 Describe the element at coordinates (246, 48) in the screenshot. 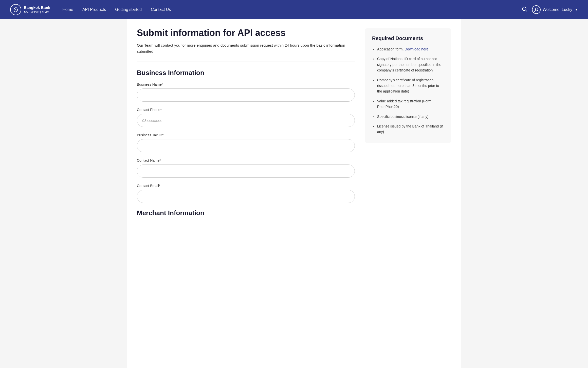

I see `page-subtitle: Our Team will contact you for more enqui…` at that location.